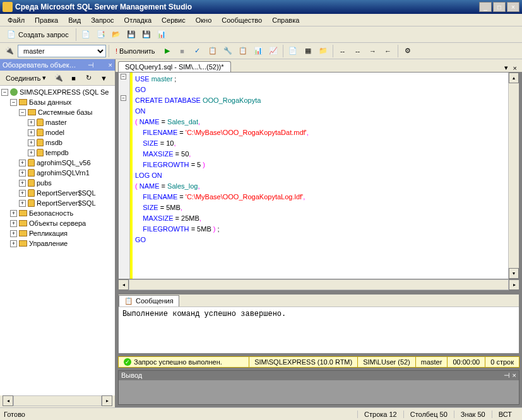 The height and width of the screenshot is (420, 522). What do you see at coordinates (514, 274) in the screenshot?
I see `scroll-down-btn: ▾` at bounding box center [514, 274].